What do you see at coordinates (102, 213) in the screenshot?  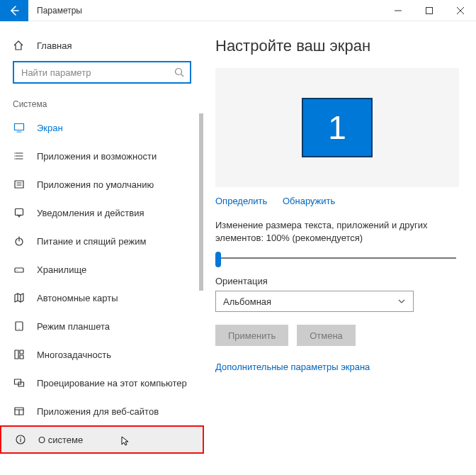 I see `sidebar-item-notifications: Уведомления и действия` at bounding box center [102, 213].